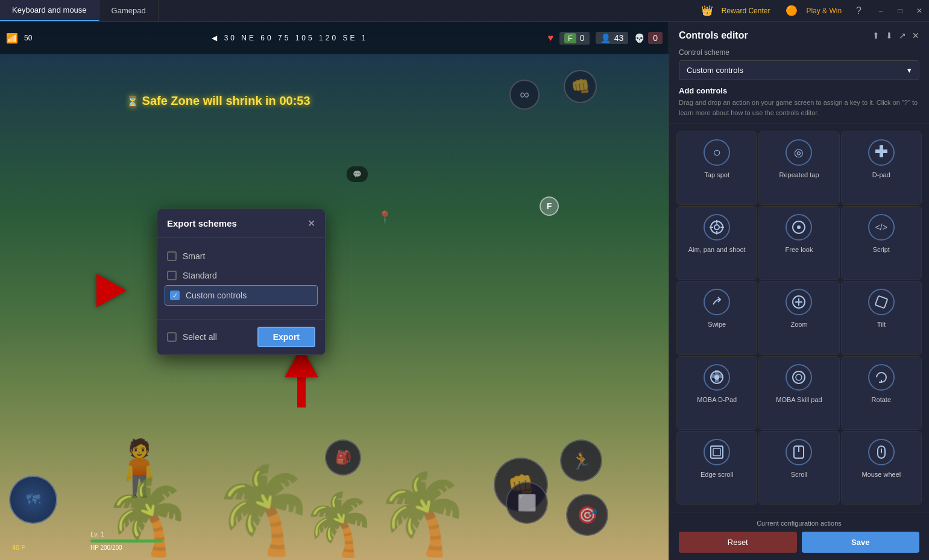 This screenshot has height=560, width=929. Describe the element at coordinates (799, 536) in the screenshot. I see `panel-footer: Current configuration actions Reset Save` at that location.